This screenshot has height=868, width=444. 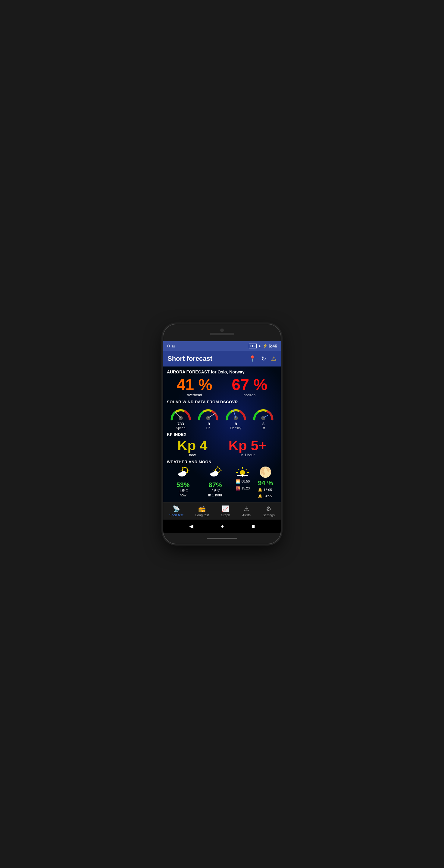 I want to click on nav-graph: 📈 Graph, so click(x=225, y=511).